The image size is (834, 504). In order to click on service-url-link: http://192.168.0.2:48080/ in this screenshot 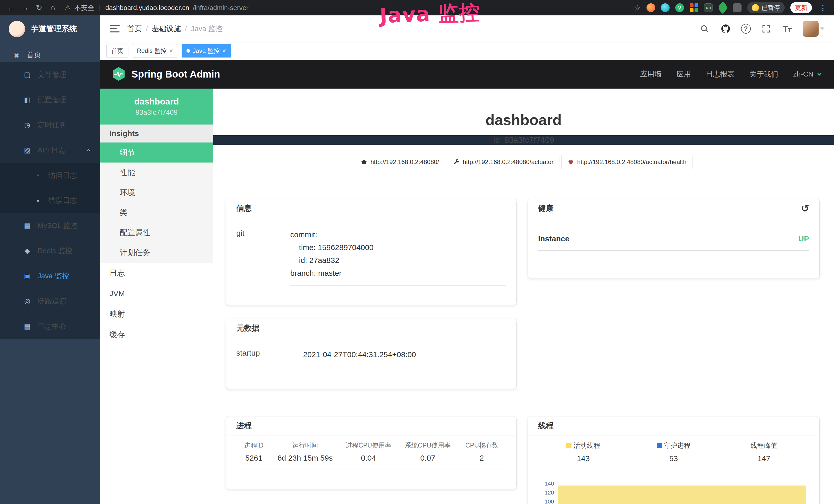, I will do `click(400, 162)`.